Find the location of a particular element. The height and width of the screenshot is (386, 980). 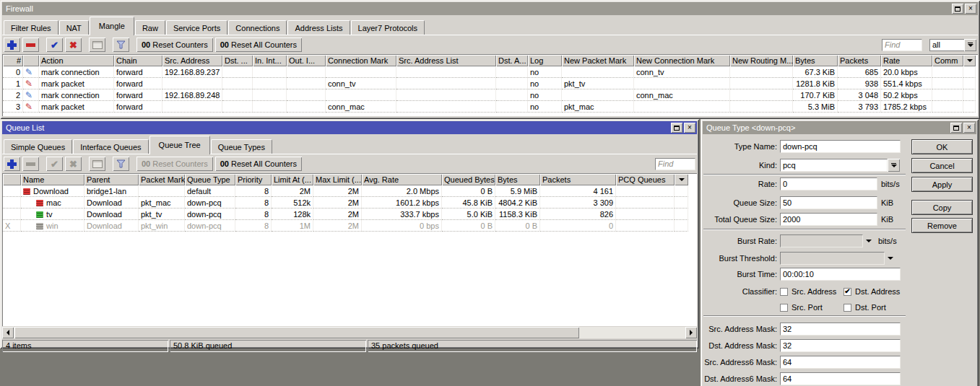

tab-raw: Raw is located at coordinates (150, 27).